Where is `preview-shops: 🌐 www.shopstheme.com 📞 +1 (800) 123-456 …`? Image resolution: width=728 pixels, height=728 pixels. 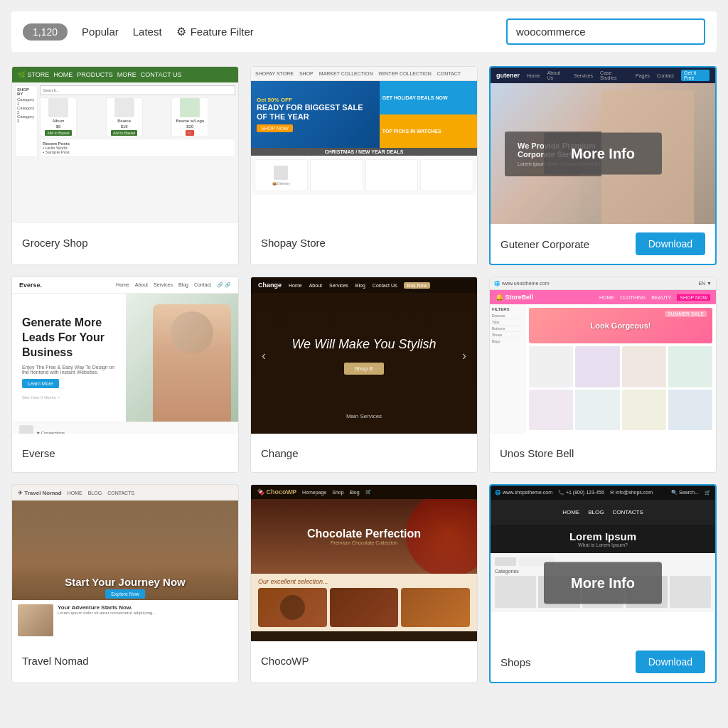 preview-shops: 🌐 www.shopstheme.com 📞 +1 (800) 123-456 … is located at coordinates (603, 564).